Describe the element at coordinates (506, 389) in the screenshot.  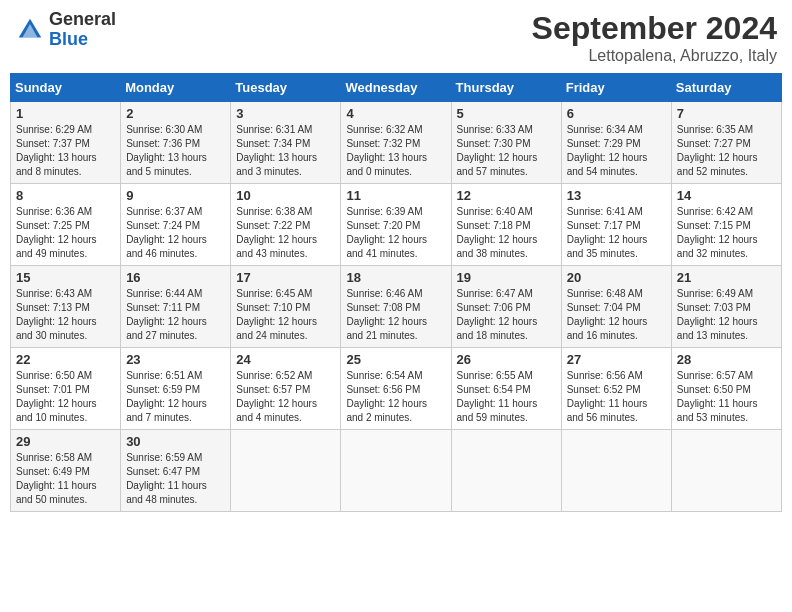
I see `calendar-cell: 26Sunrise: 6:55 AMSunset: 6:54 PMDayligh…` at that location.